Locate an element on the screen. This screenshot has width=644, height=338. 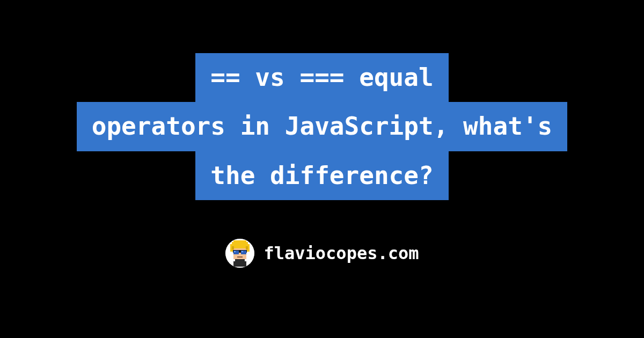
site-name: flaviocopes.com is located at coordinates (341, 253).